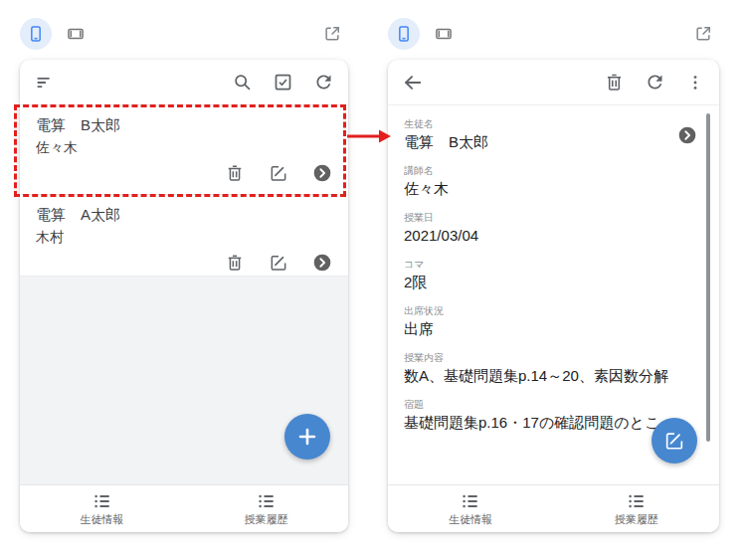 The width and height of the screenshot is (746, 560). Describe the element at coordinates (184, 237) in the screenshot. I see `list-item-teacher-name: 木村` at that location.